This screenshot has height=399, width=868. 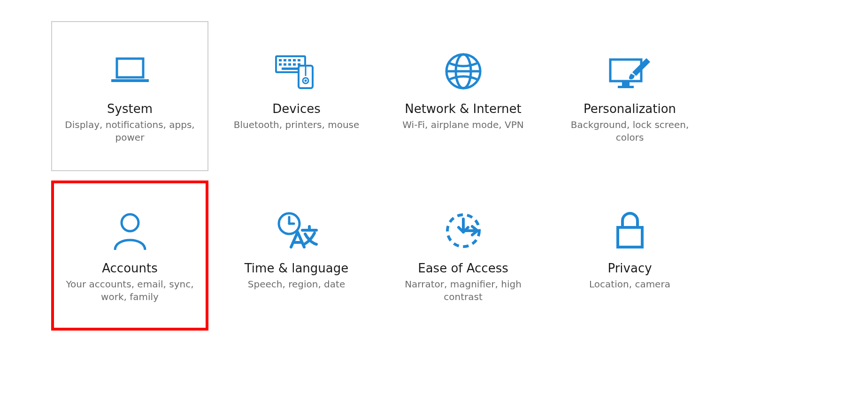 What do you see at coordinates (297, 125) in the screenshot?
I see `tile-subtitle: Bluetooth, printers, mouse` at bounding box center [297, 125].